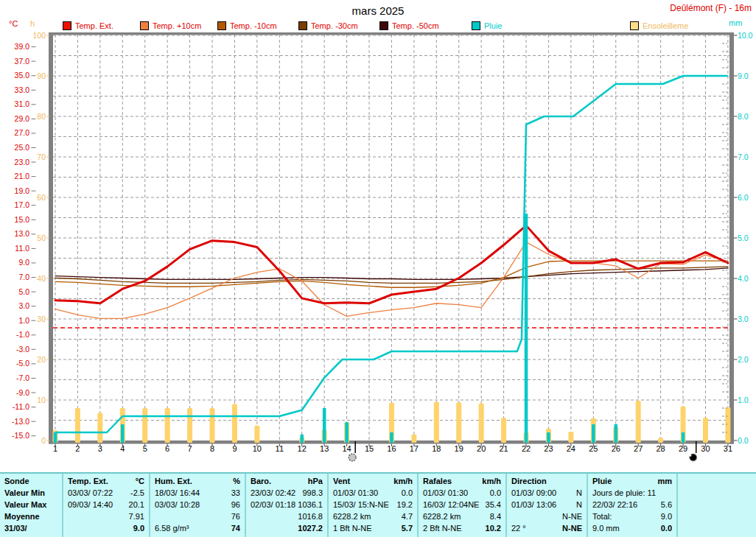  What do you see at coordinates (287, 481) in the screenshot?
I see `table-row: Baro.hPa` at bounding box center [287, 481].